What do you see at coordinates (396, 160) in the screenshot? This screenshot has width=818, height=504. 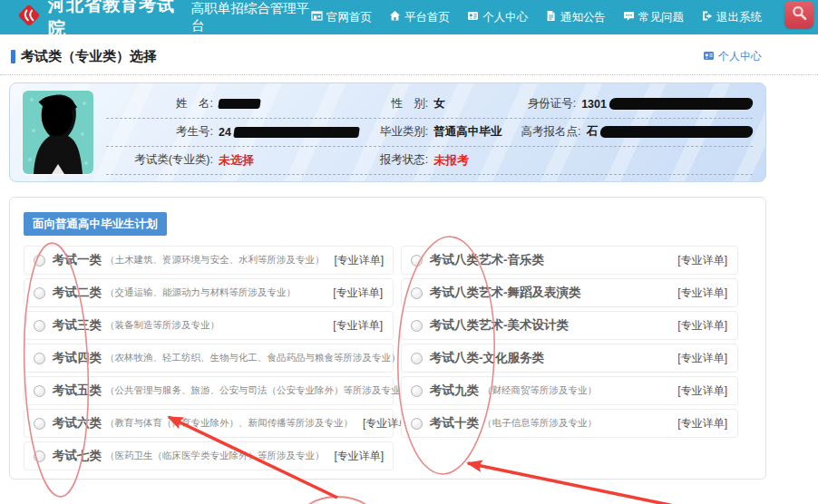 I see `apply-status-label: 报考状态:` at bounding box center [396, 160].